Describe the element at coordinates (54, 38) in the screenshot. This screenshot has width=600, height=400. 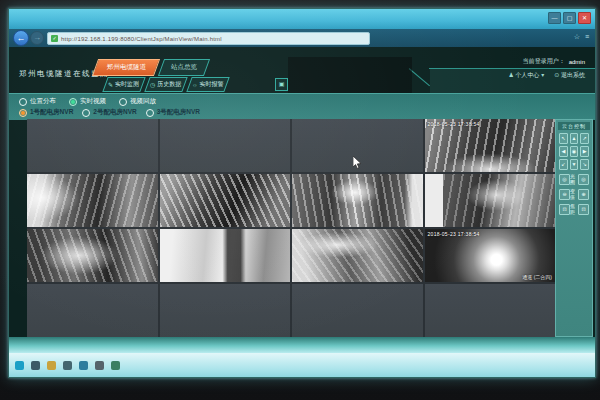
I see `site-security-icon: ✓` at that location.